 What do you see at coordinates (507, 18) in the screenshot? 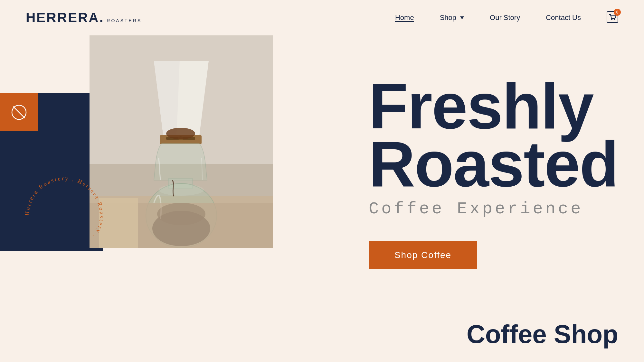
I see `nav-links: Home Shop Our Story Contact Us 0` at bounding box center [507, 18].